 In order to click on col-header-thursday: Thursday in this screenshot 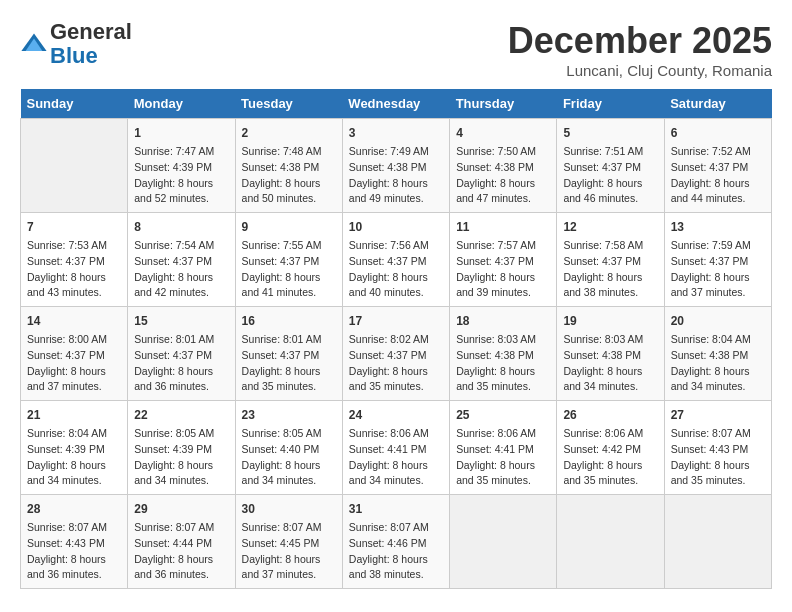, I will do `click(504, 104)`.